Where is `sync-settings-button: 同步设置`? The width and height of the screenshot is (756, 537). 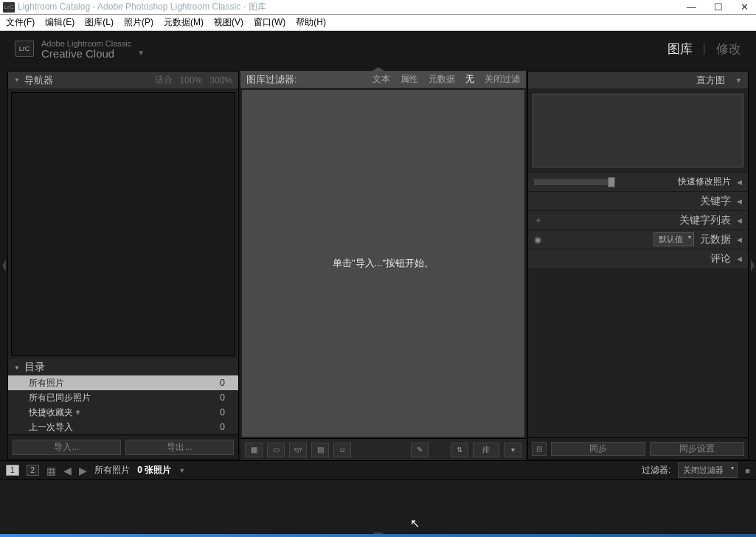 sync-settings-button: 同步设置 is located at coordinates (697, 448).